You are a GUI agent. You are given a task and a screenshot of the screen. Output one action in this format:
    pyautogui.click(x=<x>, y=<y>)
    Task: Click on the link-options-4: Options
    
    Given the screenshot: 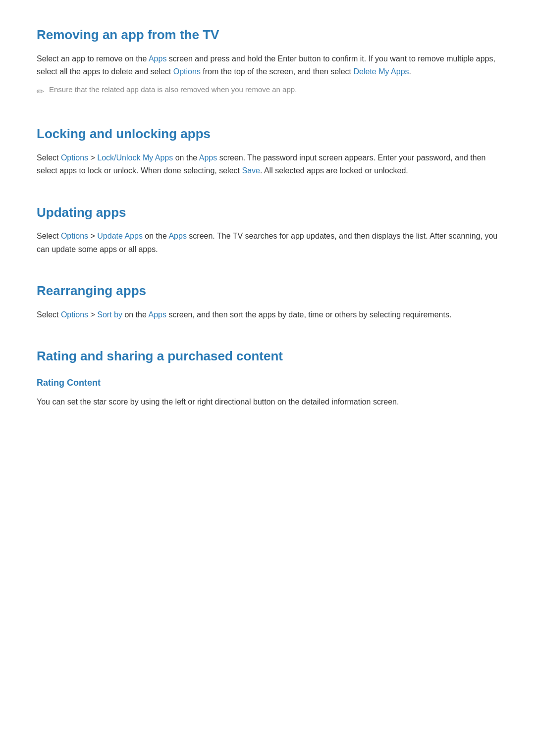 What is the action you would take?
    pyautogui.click(x=74, y=315)
    